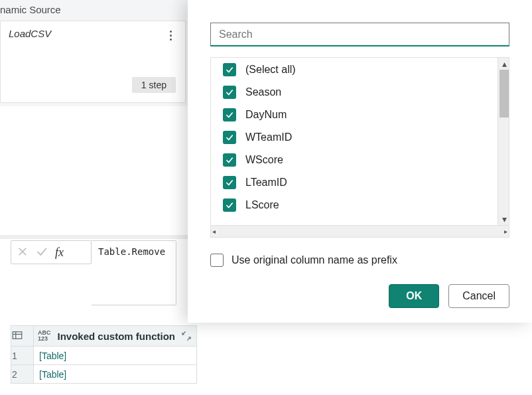 The width and height of the screenshot is (532, 395). What do you see at coordinates (51, 252) in the screenshot?
I see `formula-bar-controls: fx` at bounding box center [51, 252].